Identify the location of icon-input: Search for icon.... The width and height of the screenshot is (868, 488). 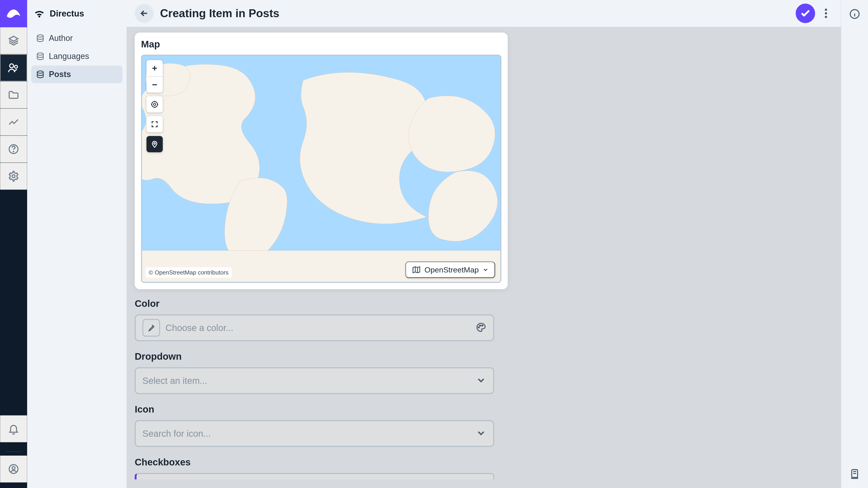
(314, 434).